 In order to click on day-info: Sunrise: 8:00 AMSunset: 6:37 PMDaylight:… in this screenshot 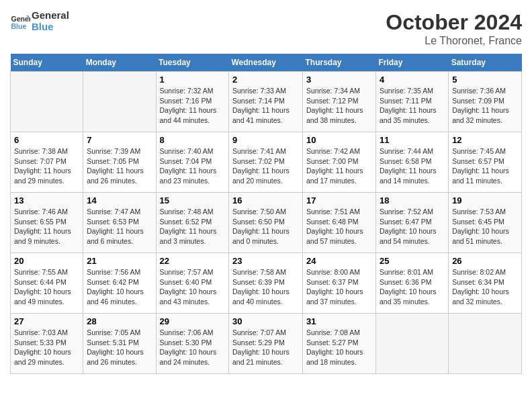, I will do `click(339, 287)`.